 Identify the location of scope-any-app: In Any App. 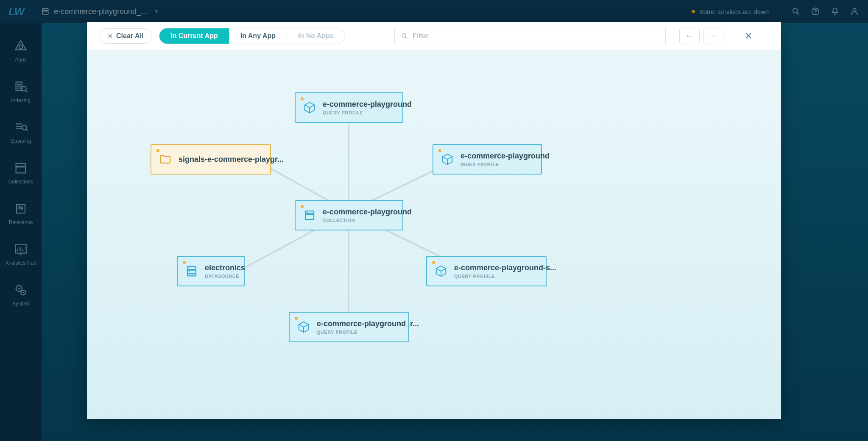
(258, 36).